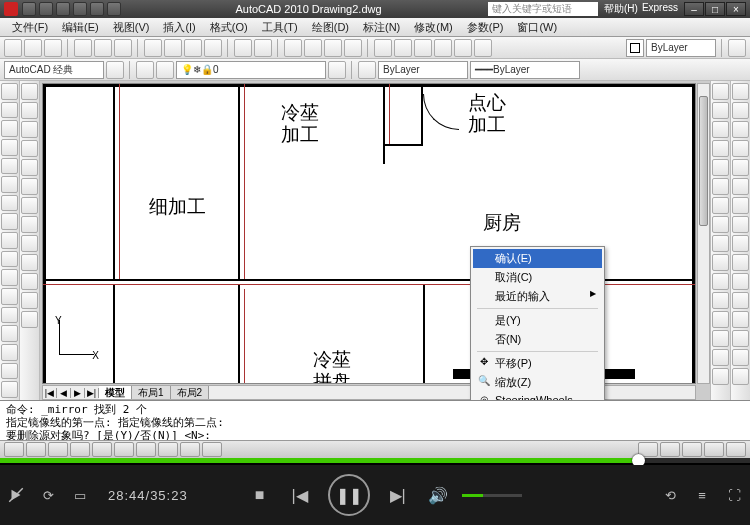 This screenshot has width=750, height=525. What do you see at coordinates (10, 92) in the screenshot?
I see `line-icon` at bounding box center [10, 92].